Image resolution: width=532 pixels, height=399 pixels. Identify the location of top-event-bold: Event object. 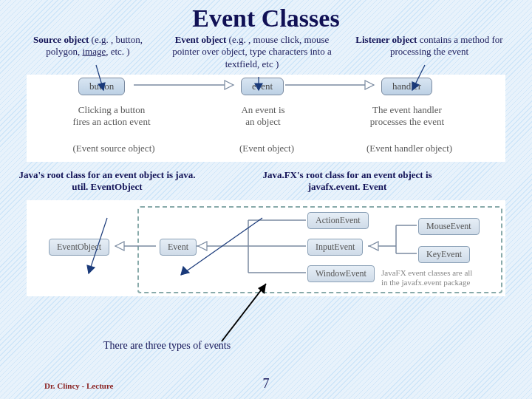
(201, 40).